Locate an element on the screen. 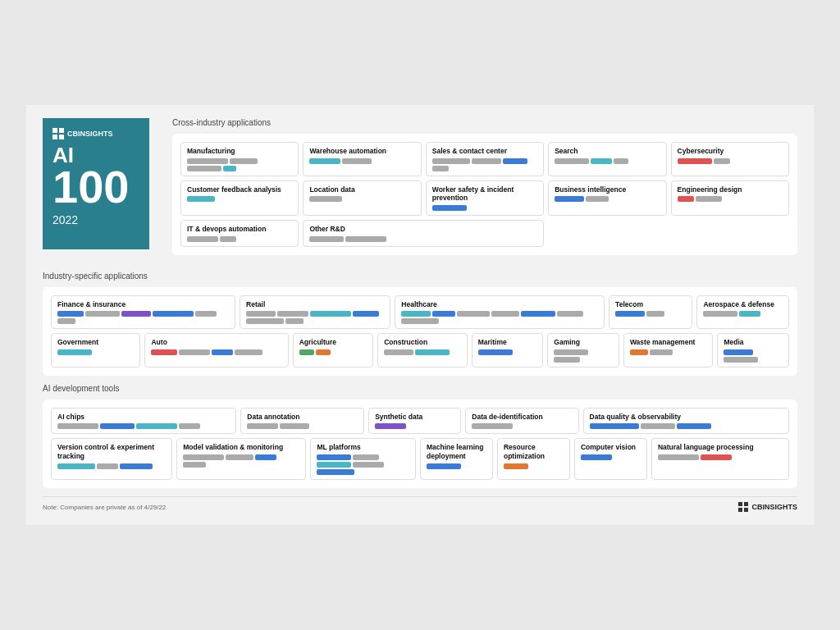  cat-engineering-logos is located at coordinates (730, 199).